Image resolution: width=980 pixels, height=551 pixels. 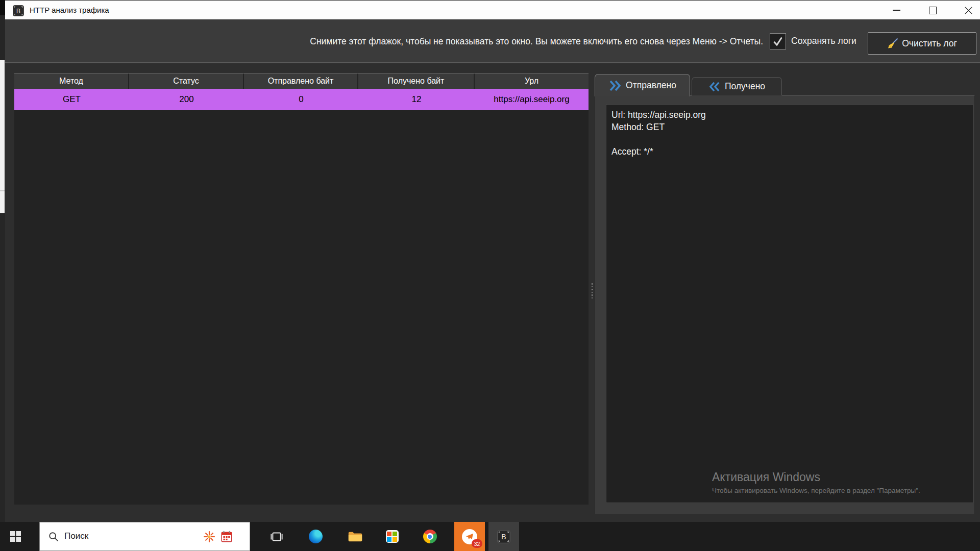 What do you see at coordinates (896, 10) in the screenshot?
I see `minimize-icon` at bounding box center [896, 10].